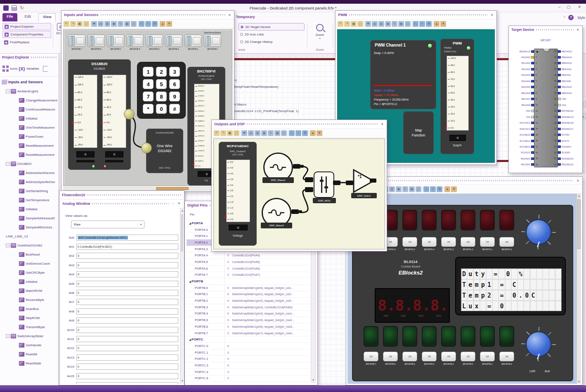 The width and height of the screenshot is (586, 392). Describe the element at coordinates (30, 318) in the screenshot. I see `tree-item: SkipROM` at that location.